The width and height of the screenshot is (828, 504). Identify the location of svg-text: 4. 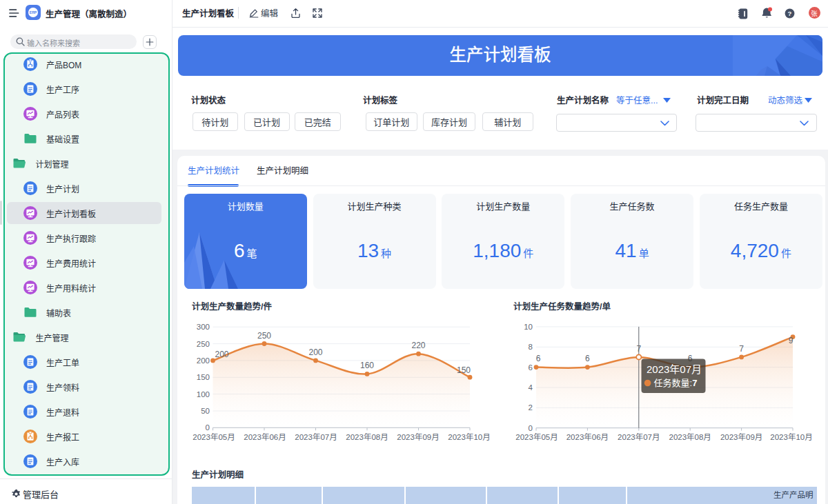
(531, 387).